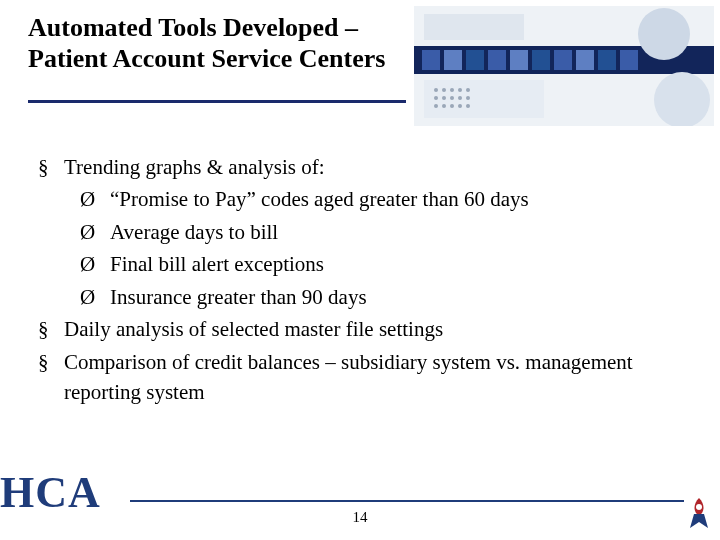  I want to click on bullet-level2: Final bill alert exceptions, so click(358, 264).